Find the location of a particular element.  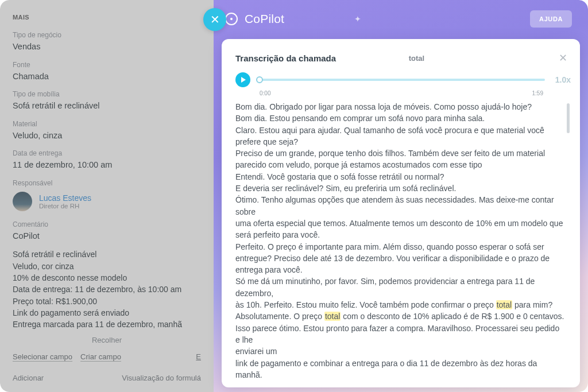

responsible-role: Diretor de RH is located at coordinates (65, 206).